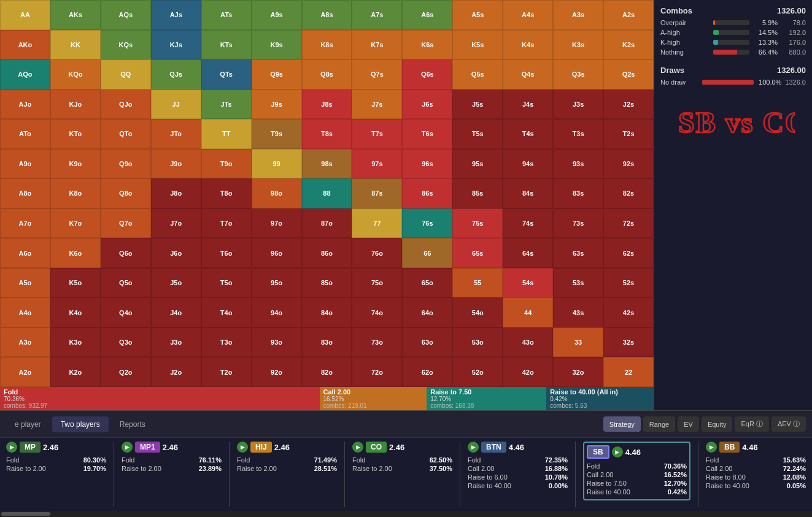  Describe the element at coordinates (578, 194) in the screenshot. I see `cell-83s: 83s` at that location.